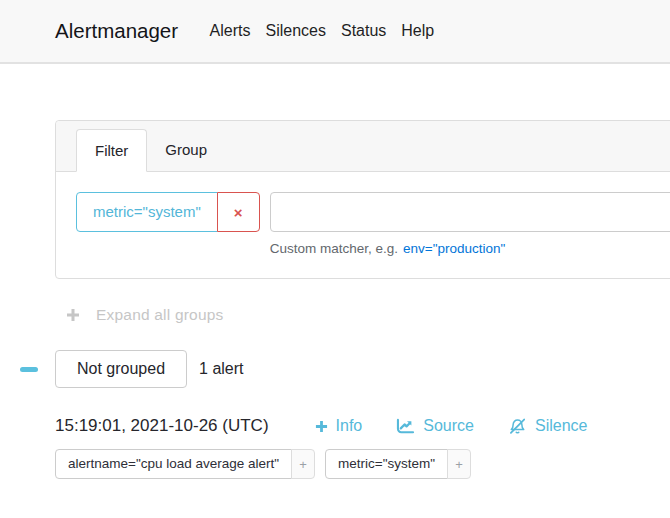  What do you see at coordinates (518, 426) in the screenshot?
I see `bell-slash-icon` at bounding box center [518, 426].